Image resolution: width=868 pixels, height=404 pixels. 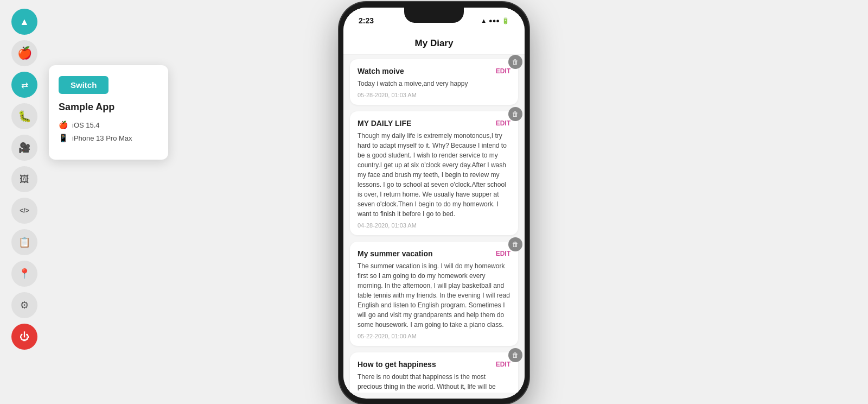 I want to click on status-bar: 2:23 ▲ ●●● 🔋, so click(x=434, y=21).